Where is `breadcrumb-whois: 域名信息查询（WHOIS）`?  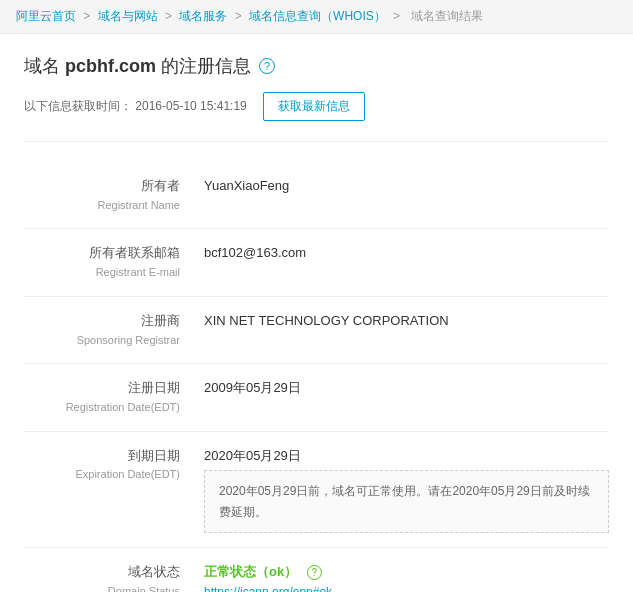
breadcrumb-whois: 域名信息查询（WHOIS） is located at coordinates (318, 16).